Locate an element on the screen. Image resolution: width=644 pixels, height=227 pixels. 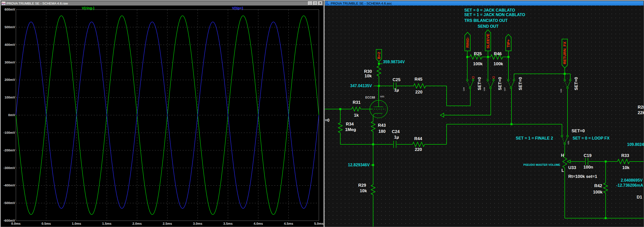
label-r42-val: 100k is located at coordinates (598, 192).